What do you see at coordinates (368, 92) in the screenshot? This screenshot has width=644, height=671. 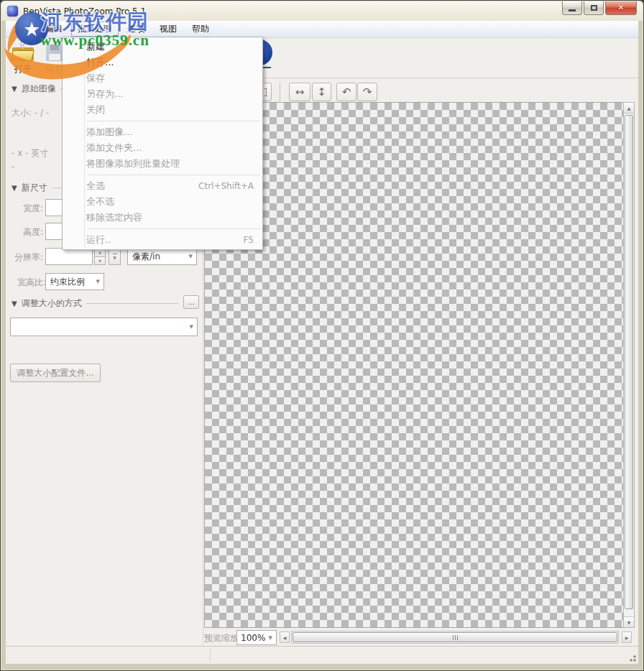 I see `rotate-right-icon: ↷` at bounding box center [368, 92].